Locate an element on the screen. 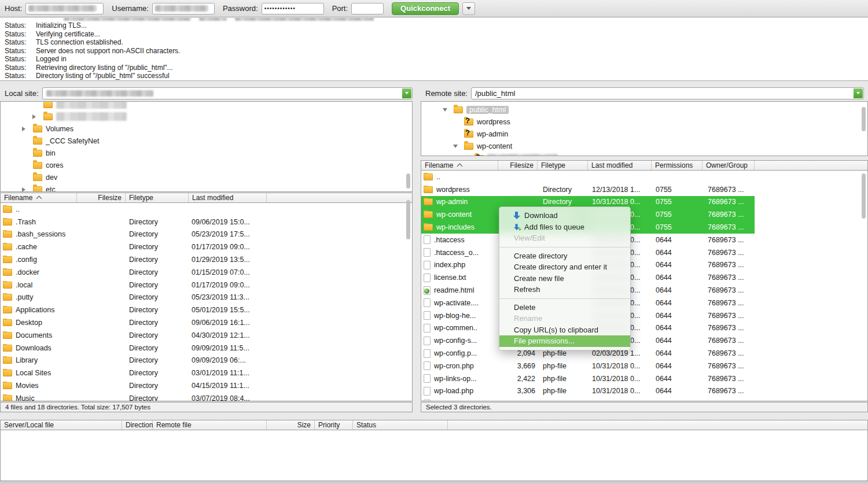 This screenshot has width=868, height=484. column-header-size: Size is located at coordinates (290, 425).